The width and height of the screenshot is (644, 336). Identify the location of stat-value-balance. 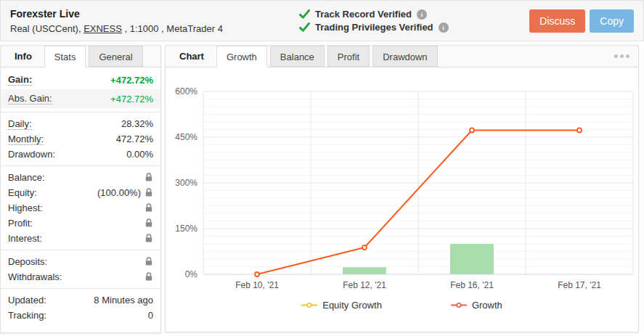
(149, 177).